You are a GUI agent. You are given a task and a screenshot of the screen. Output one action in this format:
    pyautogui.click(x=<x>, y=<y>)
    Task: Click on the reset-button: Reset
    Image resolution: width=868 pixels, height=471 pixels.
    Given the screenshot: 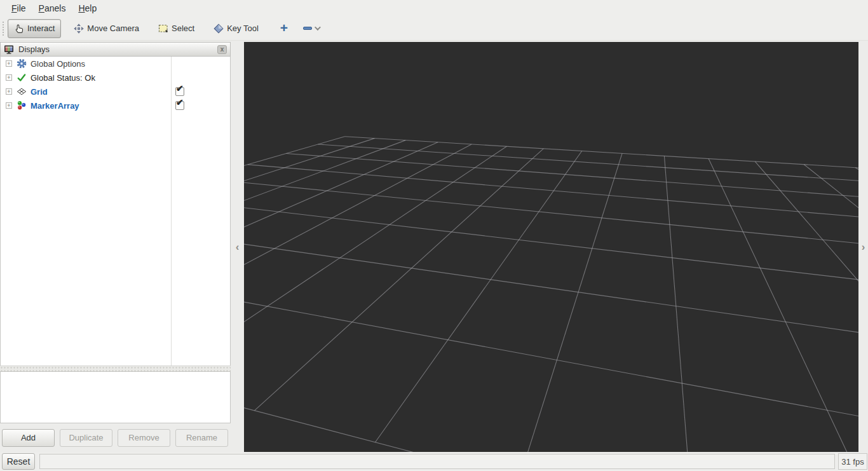 What is the action you would take?
    pyautogui.click(x=18, y=461)
    